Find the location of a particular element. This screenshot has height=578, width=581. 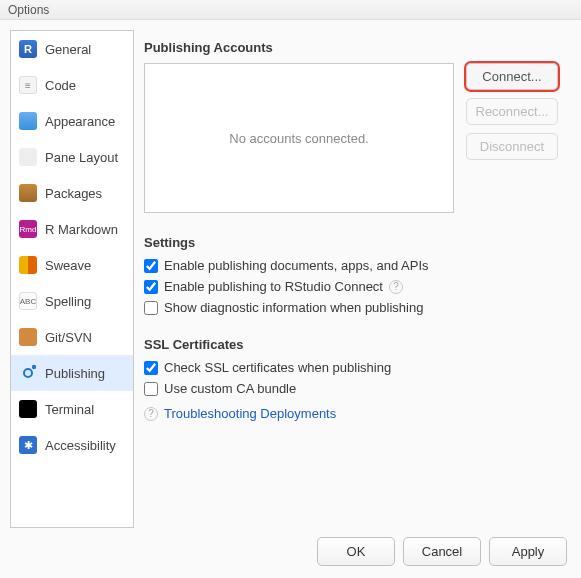

sidebar-item-label: Appearance is located at coordinates (80, 122).